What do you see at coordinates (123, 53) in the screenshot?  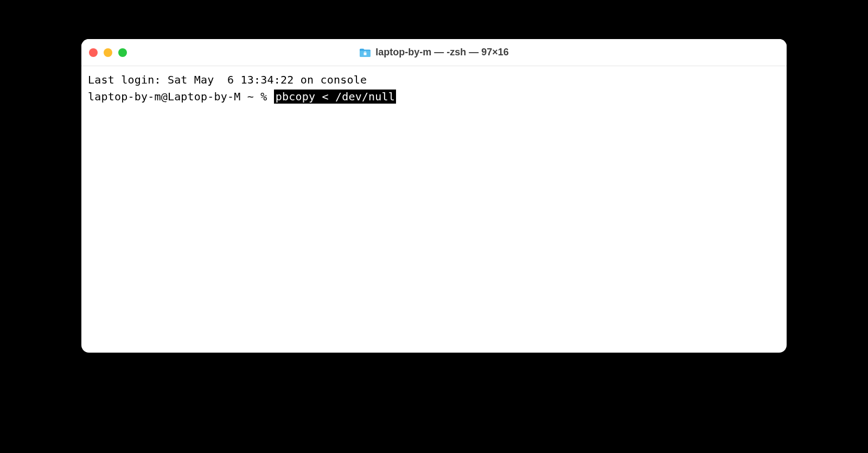 I see `maximize-button` at bounding box center [123, 53].